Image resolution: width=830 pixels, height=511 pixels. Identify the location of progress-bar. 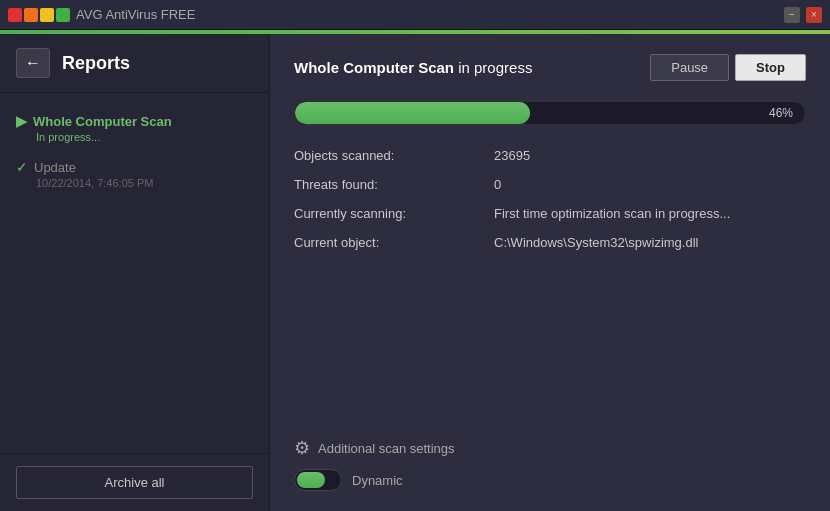
(412, 113).